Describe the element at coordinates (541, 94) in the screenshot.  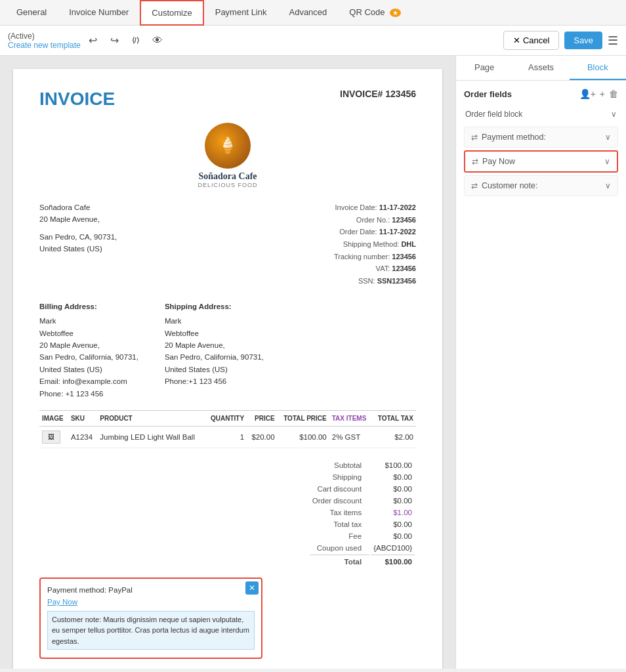
I see `panel-section-header: Order fields 👤+ + 🗑` at that location.